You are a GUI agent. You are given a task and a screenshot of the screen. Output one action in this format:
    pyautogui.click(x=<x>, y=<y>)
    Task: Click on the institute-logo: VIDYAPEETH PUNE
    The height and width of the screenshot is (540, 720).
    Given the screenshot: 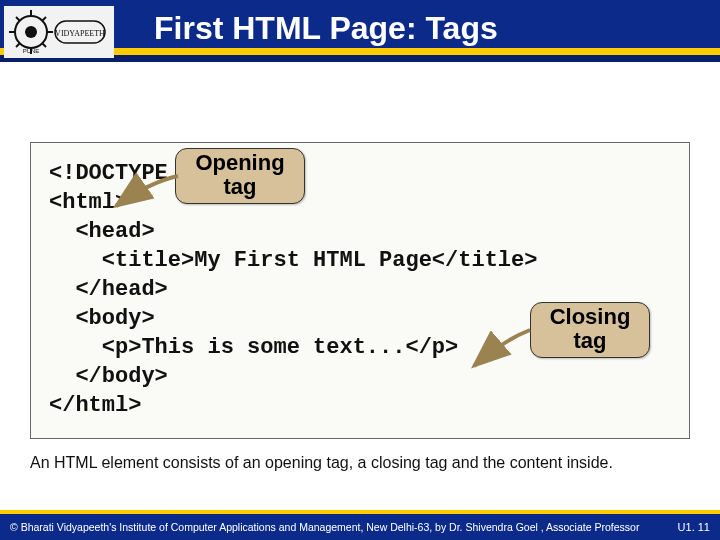 What is the action you would take?
    pyautogui.click(x=59, y=32)
    